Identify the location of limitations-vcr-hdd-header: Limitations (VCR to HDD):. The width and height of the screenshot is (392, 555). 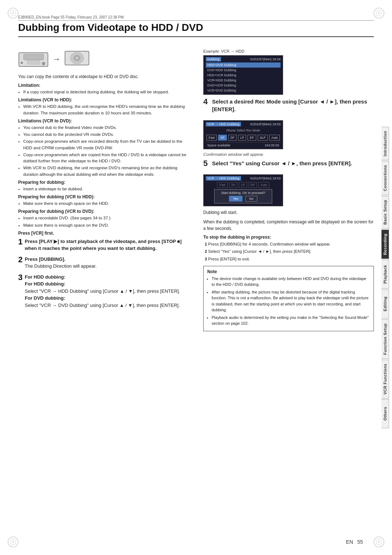
(103, 100).